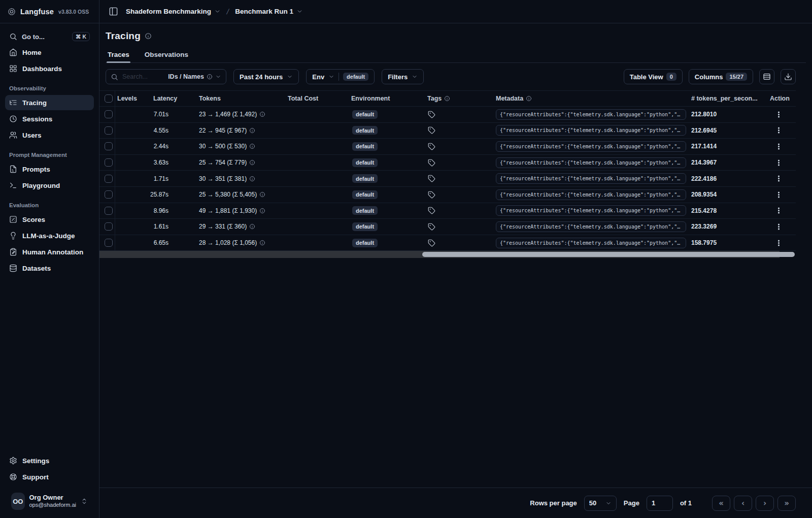  Describe the element at coordinates (119, 55) in the screenshot. I see `tab-traces: Traces` at that location.